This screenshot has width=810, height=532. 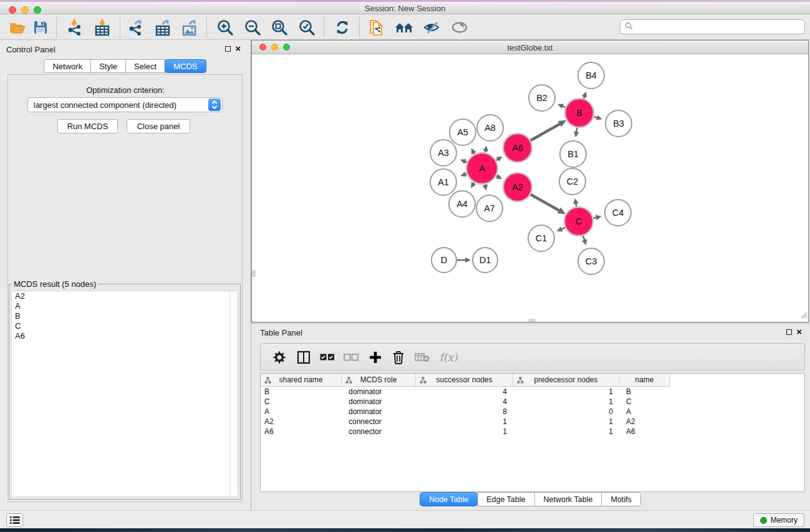 I want to click on search-input, so click(x=720, y=27).